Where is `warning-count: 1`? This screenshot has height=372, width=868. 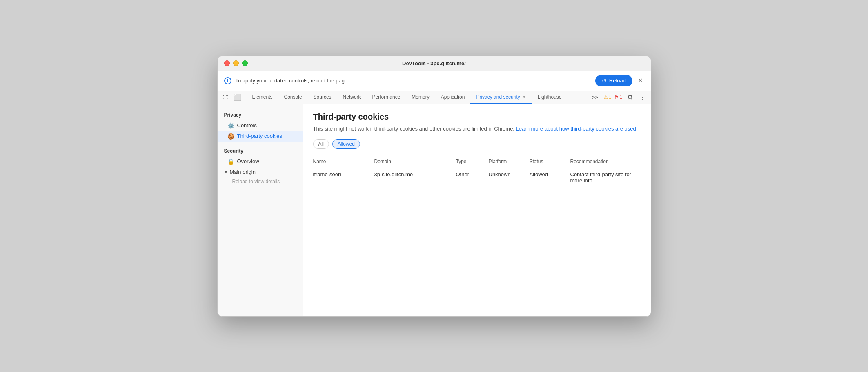 warning-count: 1 is located at coordinates (610, 97).